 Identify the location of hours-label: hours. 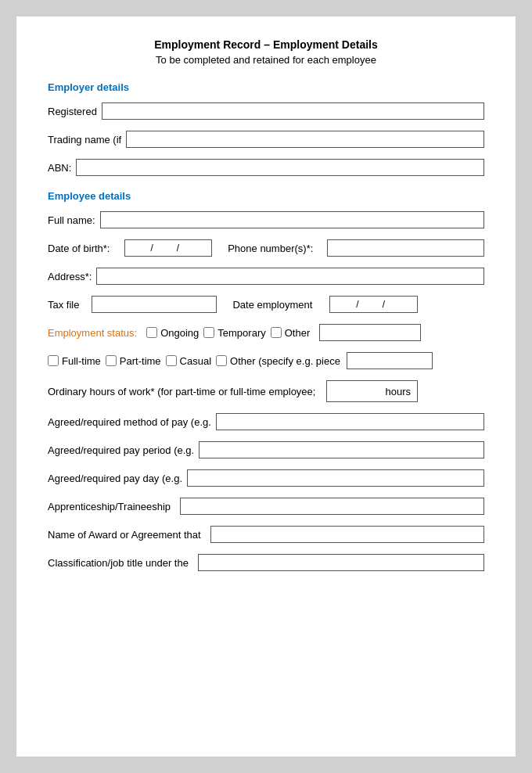
(397, 391).